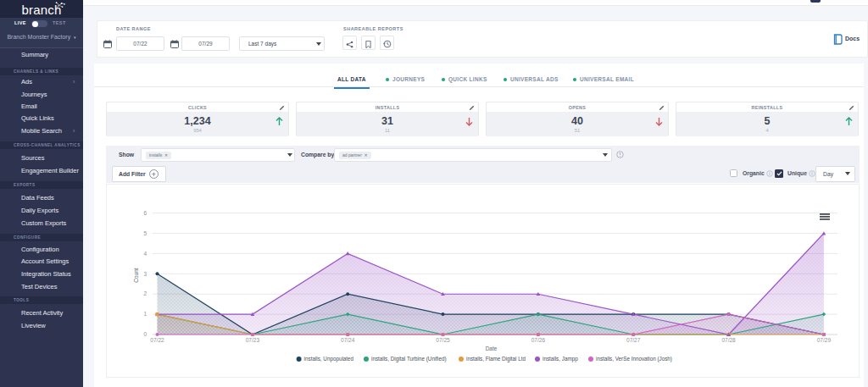  Describe the element at coordinates (145, 293) in the screenshot. I see `svg-text: 2` at that location.